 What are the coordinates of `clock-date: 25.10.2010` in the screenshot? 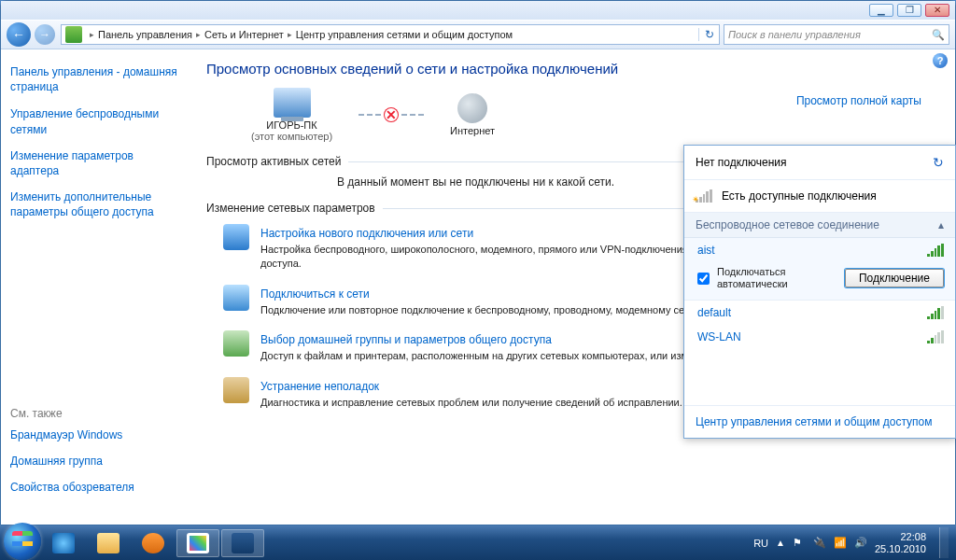 It's located at (900, 549).